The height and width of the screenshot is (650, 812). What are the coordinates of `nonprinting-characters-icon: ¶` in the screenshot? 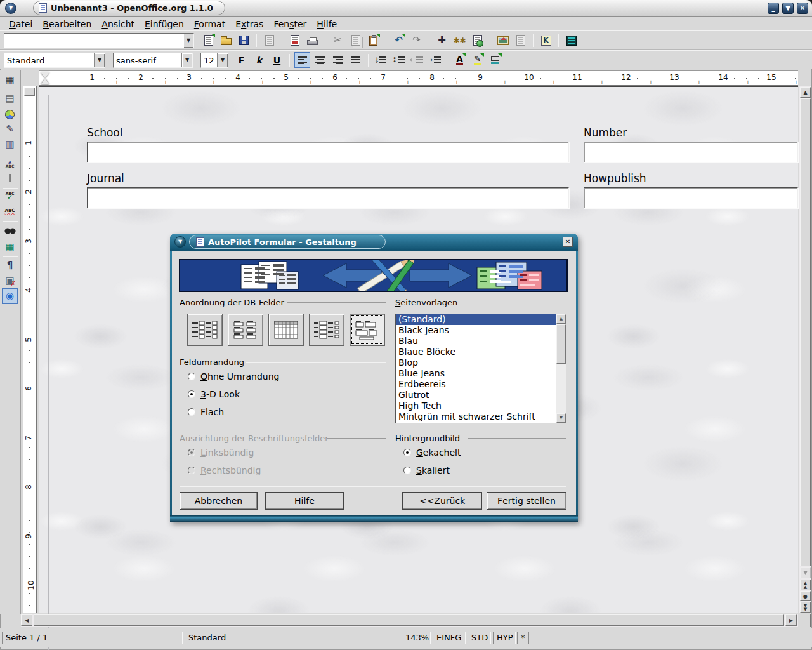 It's located at (10, 265).